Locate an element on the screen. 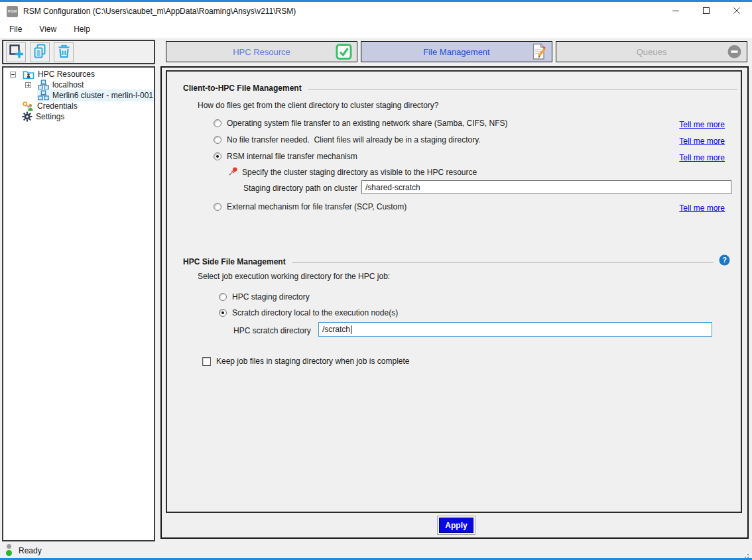 This screenshot has width=752, height=560. window-title: RSM Configuration (C:\Users\caubet_m\App… is located at coordinates (159, 11).